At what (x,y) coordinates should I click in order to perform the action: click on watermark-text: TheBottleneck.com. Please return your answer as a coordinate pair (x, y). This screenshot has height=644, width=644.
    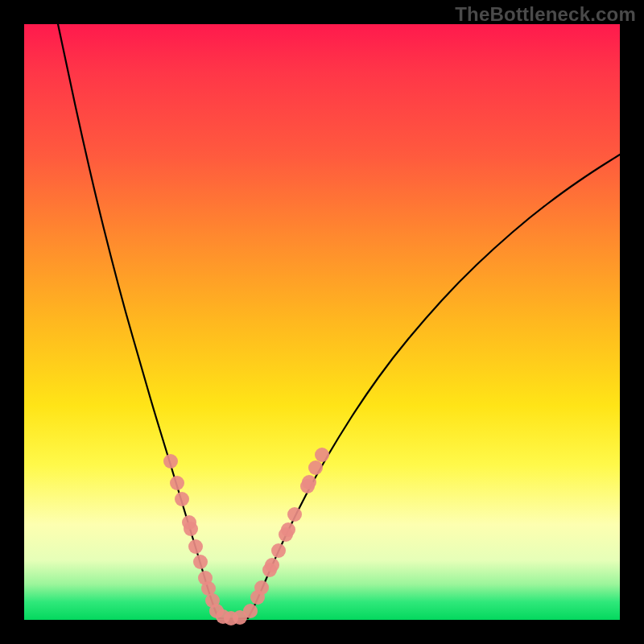
    Looking at the image, I should click on (546, 14).